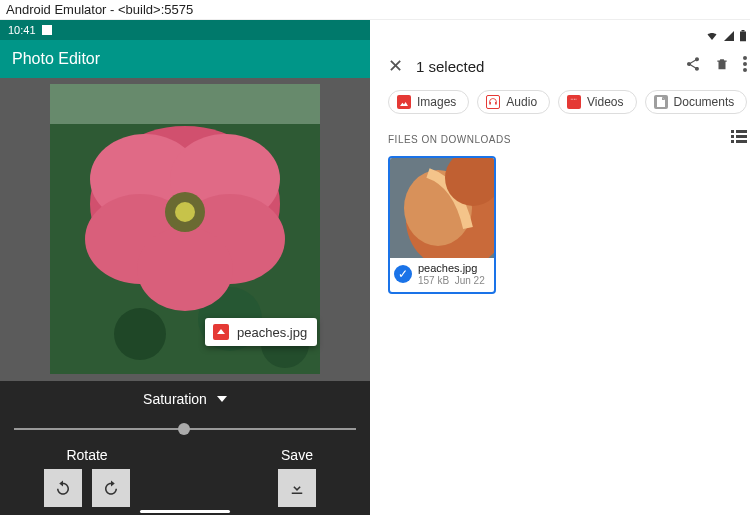 This screenshot has height=515, width=750. I want to click on filter-chips: Images Audio Videos Documents, so click(568, 102).